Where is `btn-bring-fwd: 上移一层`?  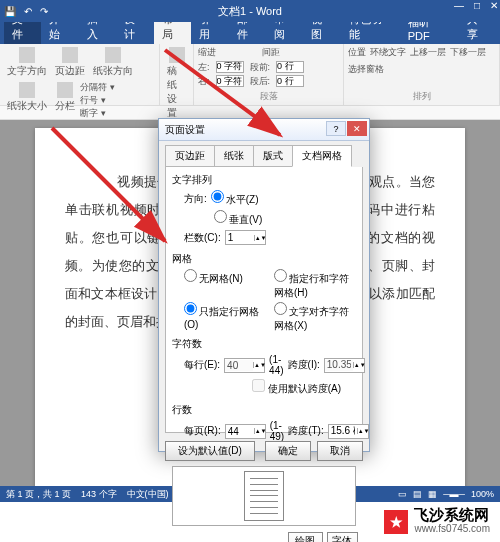
btn-bring-fwd: 上移一层 is located at coordinates (428, 52).